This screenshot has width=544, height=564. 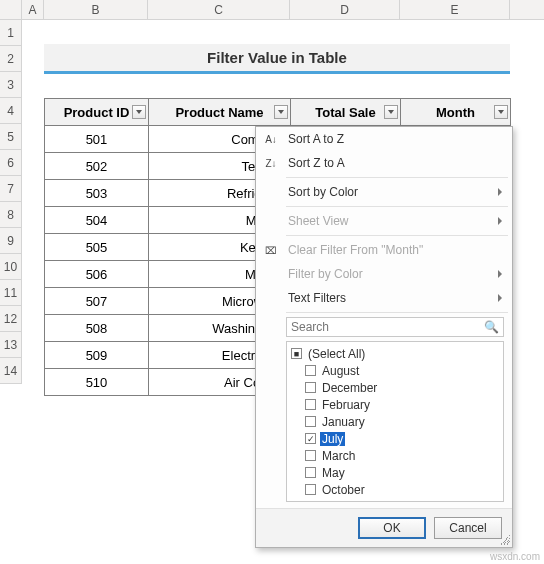 I want to click on cell-id: 505, so click(x=97, y=248).